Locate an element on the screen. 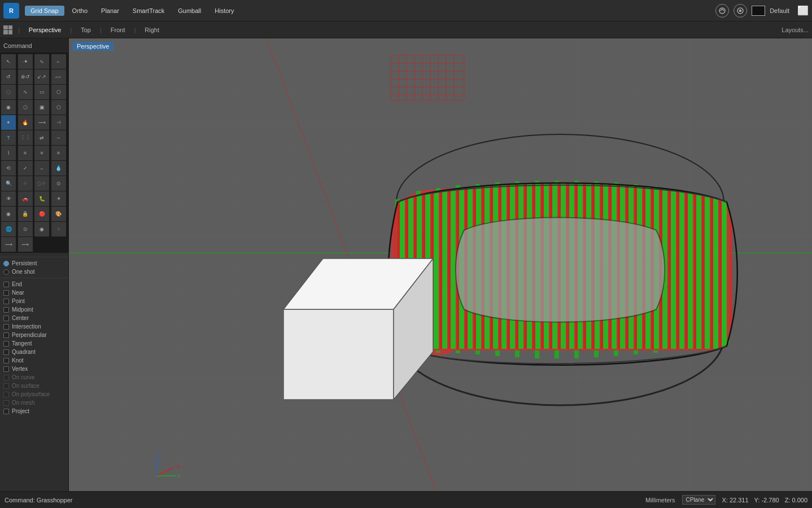 This screenshot has width=812, height=508. snap-midpoint: Midpoint is located at coordinates (34, 309).